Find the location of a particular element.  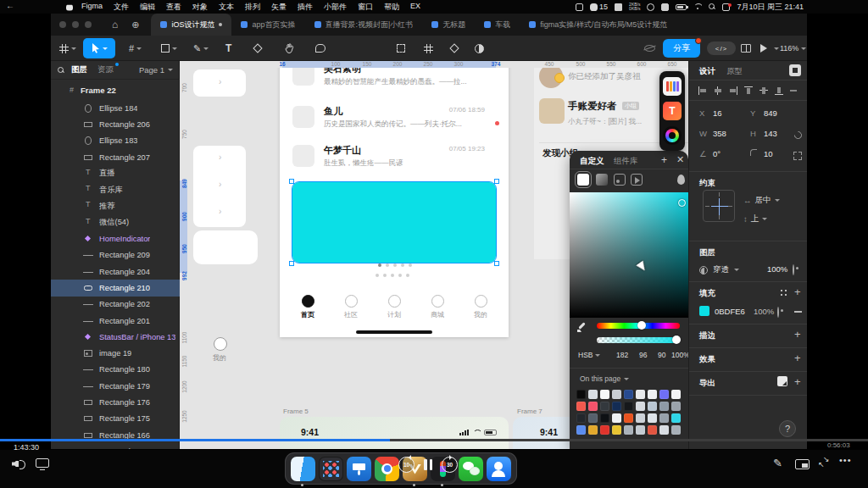

hue-handle is located at coordinates (642, 325).